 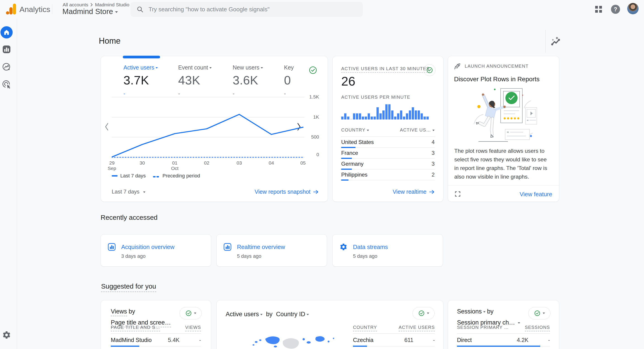 I want to click on dashed-line-swatch, so click(x=156, y=176).